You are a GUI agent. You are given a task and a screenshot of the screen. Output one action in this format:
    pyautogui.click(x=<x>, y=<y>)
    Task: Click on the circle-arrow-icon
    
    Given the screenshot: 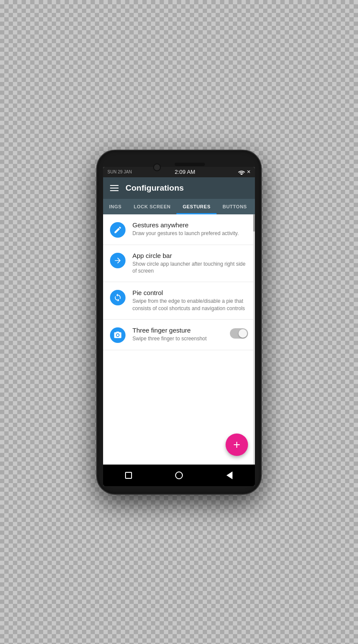 What is the action you would take?
    pyautogui.click(x=118, y=261)
    